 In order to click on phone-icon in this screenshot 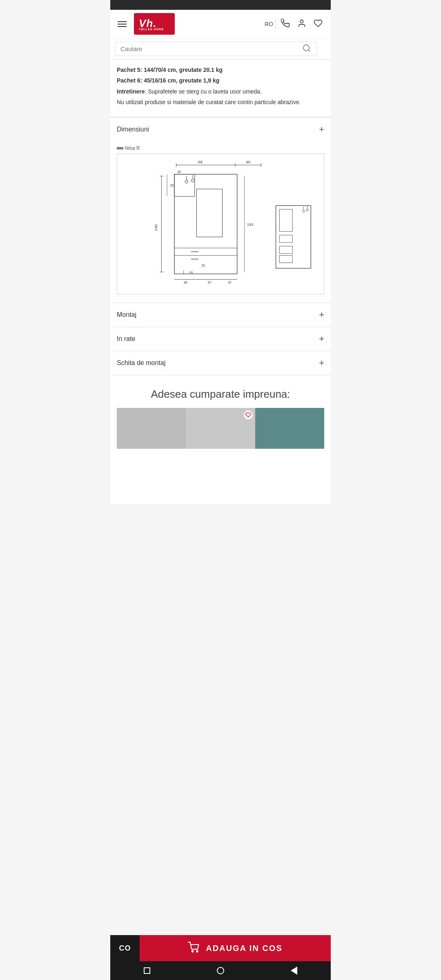, I will do `click(285, 24)`.